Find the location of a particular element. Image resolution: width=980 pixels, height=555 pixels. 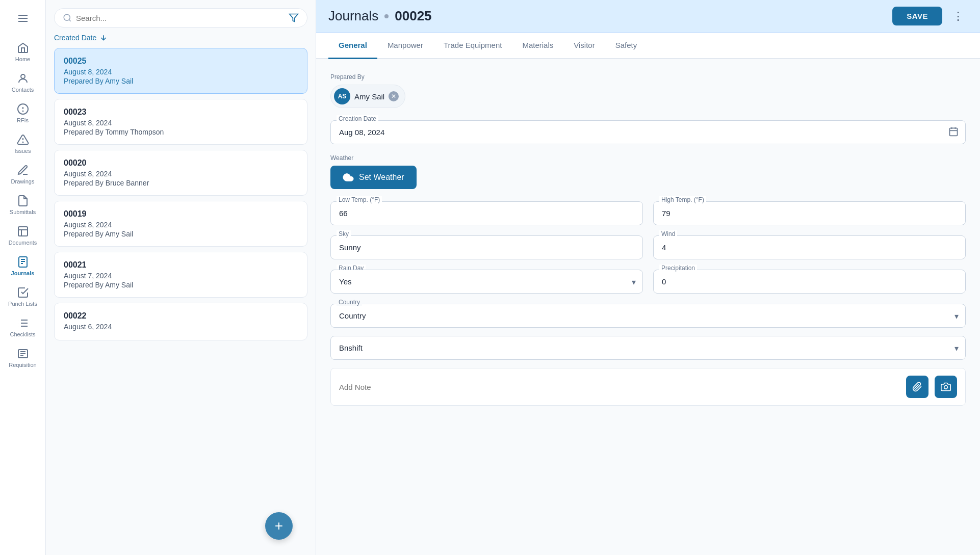

card-prepared: Prepared By Bruce Banner is located at coordinates (180, 183).